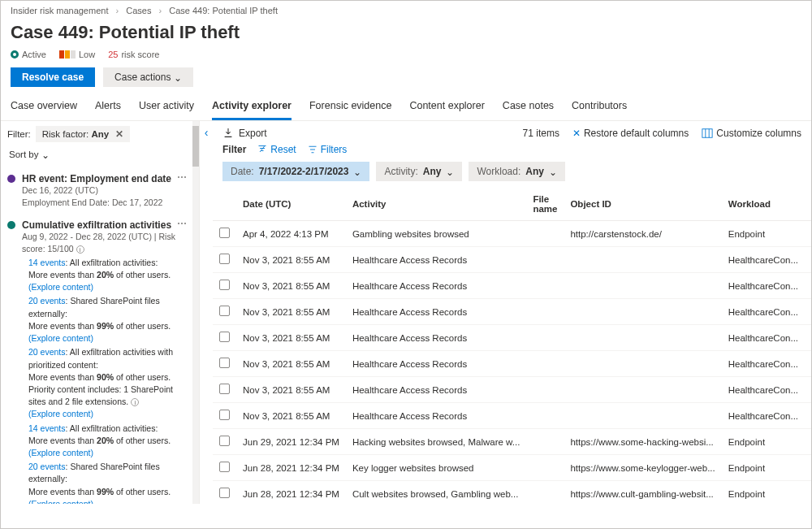  What do you see at coordinates (291, 416) in the screenshot?
I see `cell-date: Nov 3, 2021 8:55 AM` at bounding box center [291, 416].